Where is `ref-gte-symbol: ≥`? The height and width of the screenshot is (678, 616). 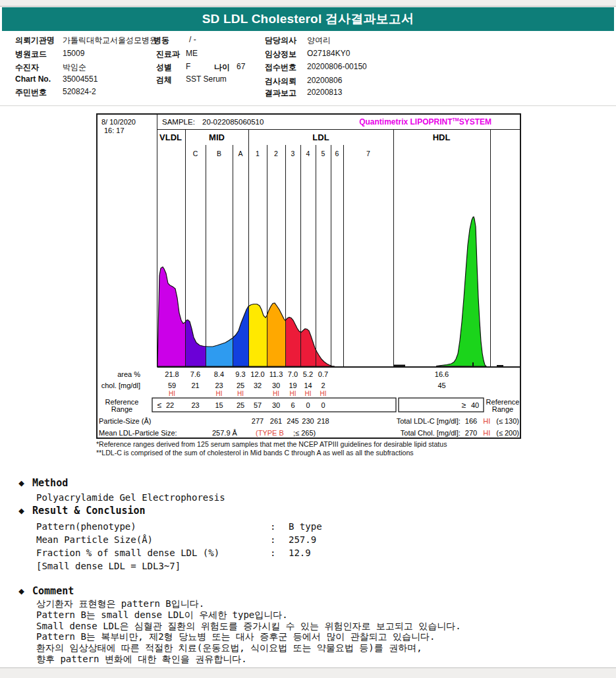
ref-gte-symbol: ≥ is located at coordinates (464, 405).